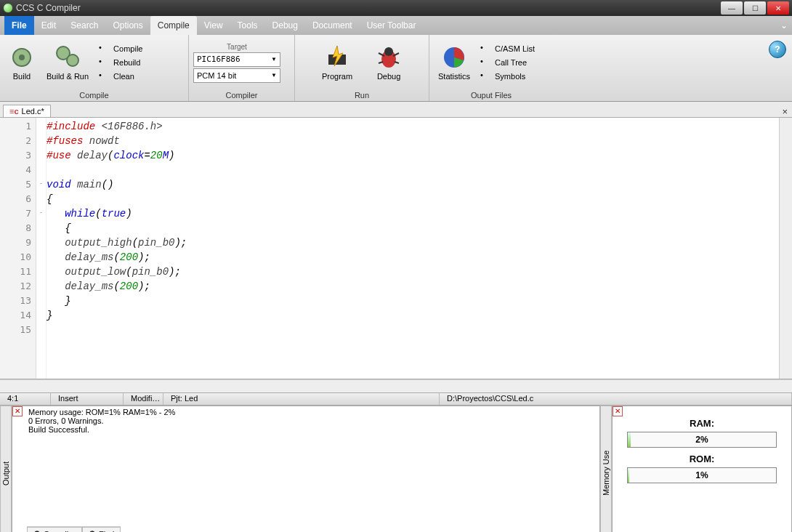 This screenshot has height=532, width=792. What do you see at coordinates (606, 469) in the screenshot?
I see `memory-panel-label: Memory Use` at bounding box center [606, 469].